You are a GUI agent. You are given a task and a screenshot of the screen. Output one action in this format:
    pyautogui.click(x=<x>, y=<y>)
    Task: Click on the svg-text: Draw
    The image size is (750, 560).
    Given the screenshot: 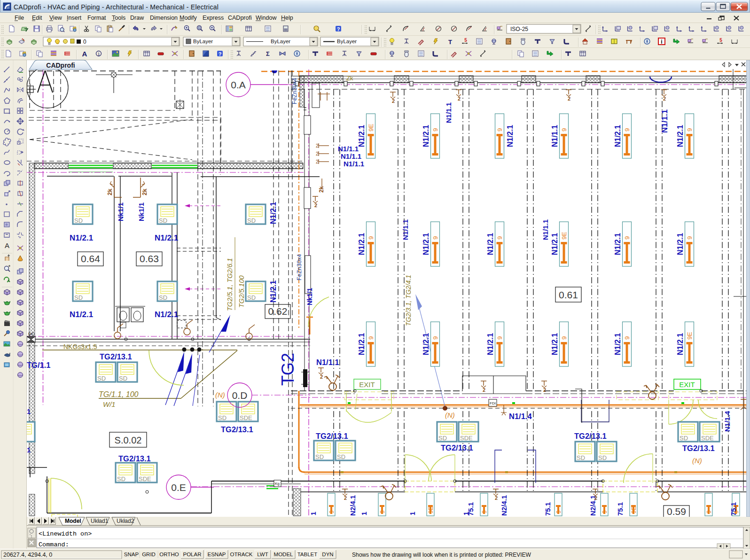 What is the action you would take?
    pyautogui.click(x=137, y=18)
    